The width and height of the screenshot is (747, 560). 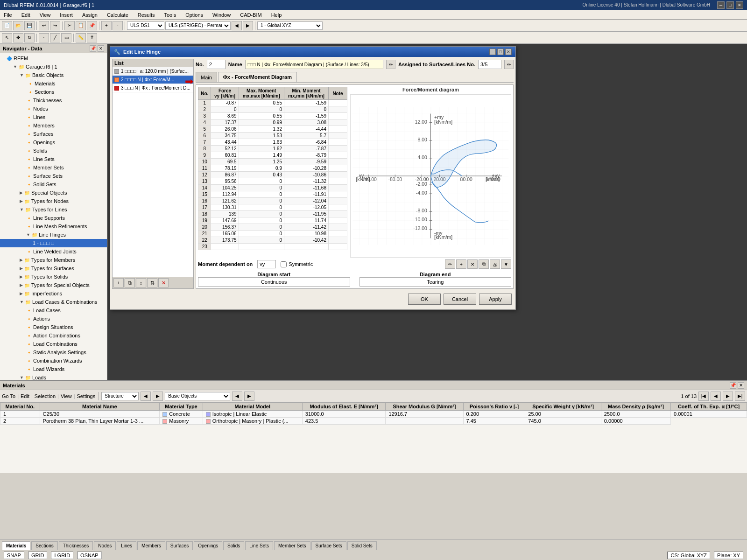 I want to click on diag-copy: ⧉, so click(x=484, y=264).